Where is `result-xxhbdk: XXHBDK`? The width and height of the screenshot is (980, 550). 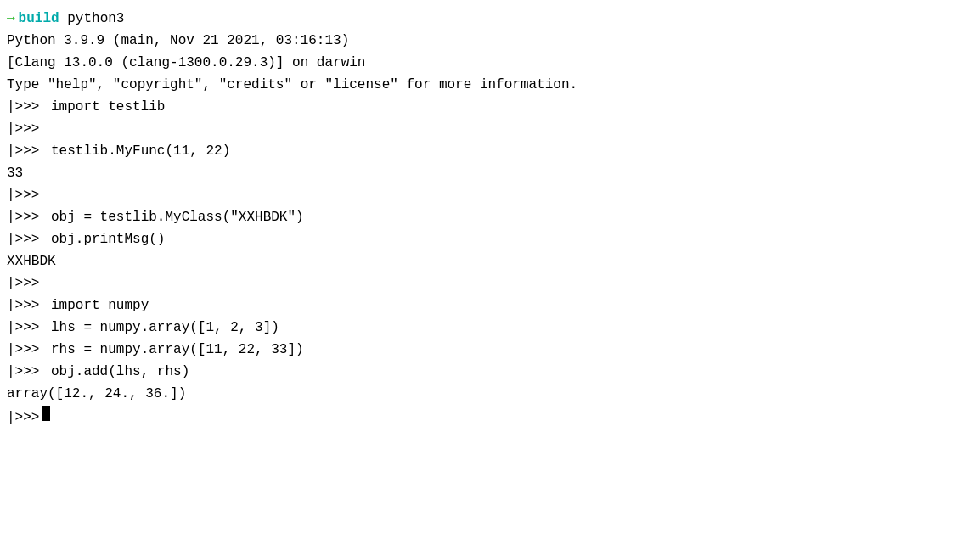 result-xxhbdk: XXHBDK is located at coordinates (31, 262).